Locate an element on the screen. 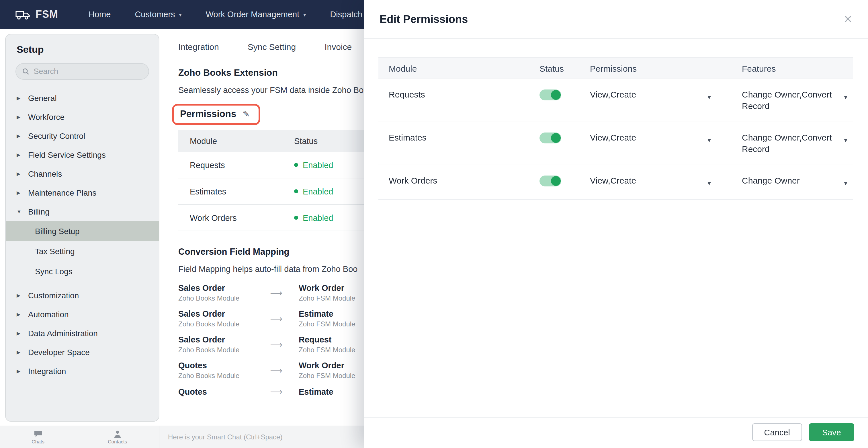 This screenshot has width=868, height=448. table-row: Estimates View,Create ▼ Change Owner,Con… is located at coordinates (616, 144).